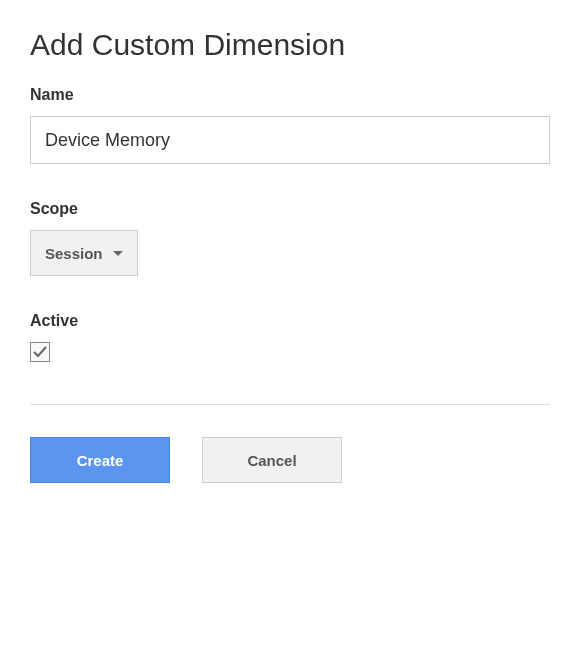  What do you see at coordinates (290, 460) in the screenshot?
I see `button-row: Create Cancel` at bounding box center [290, 460].